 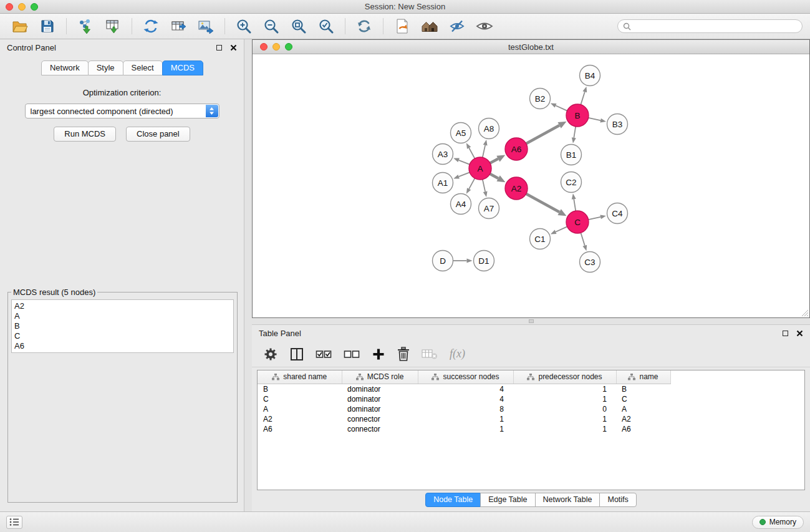 What do you see at coordinates (430, 26) in the screenshot?
I see `houses-button` at bounding box center [430, 26].